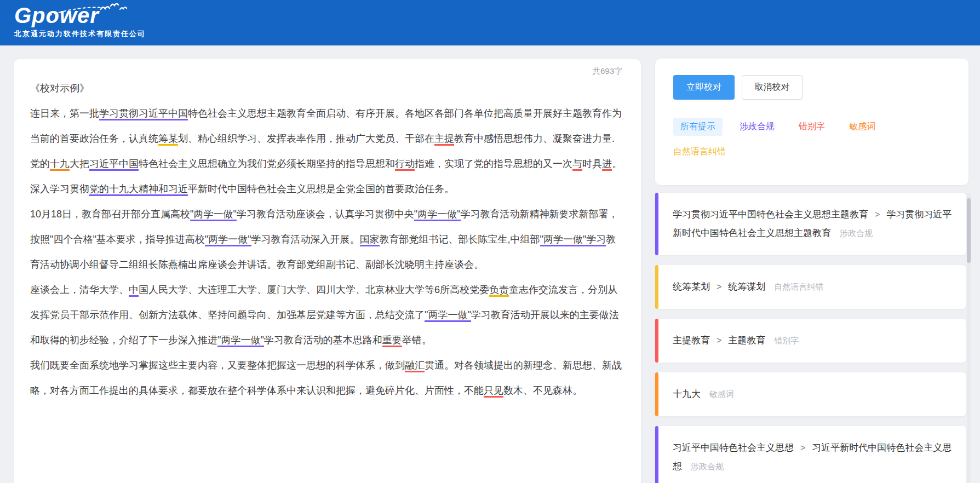 The image size is (980, 483). What do you see at coordinates (770, 215) in the screenshot?
I see `correction-original: 学习贯彻习近平中国特色社会主义思想主题教育` at bounding box center [770, 215].